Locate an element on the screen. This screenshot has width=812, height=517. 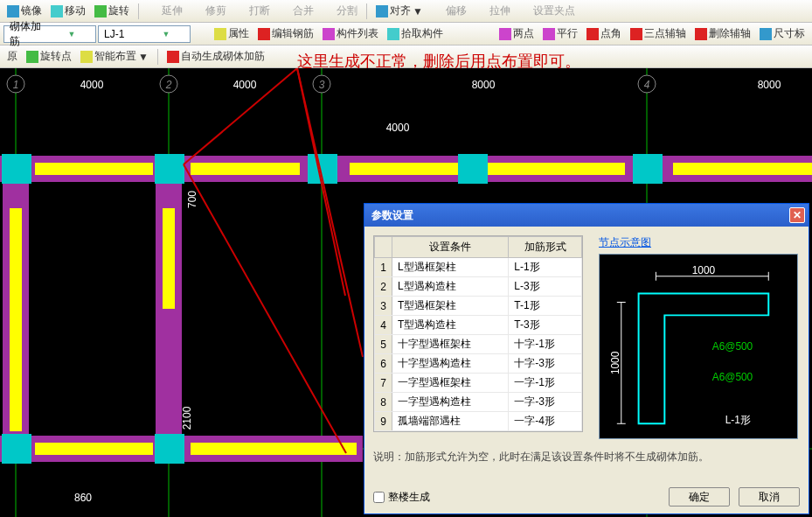
table-row: 1L型遇框架柱L-1形 is located at coordinates (479, 268).